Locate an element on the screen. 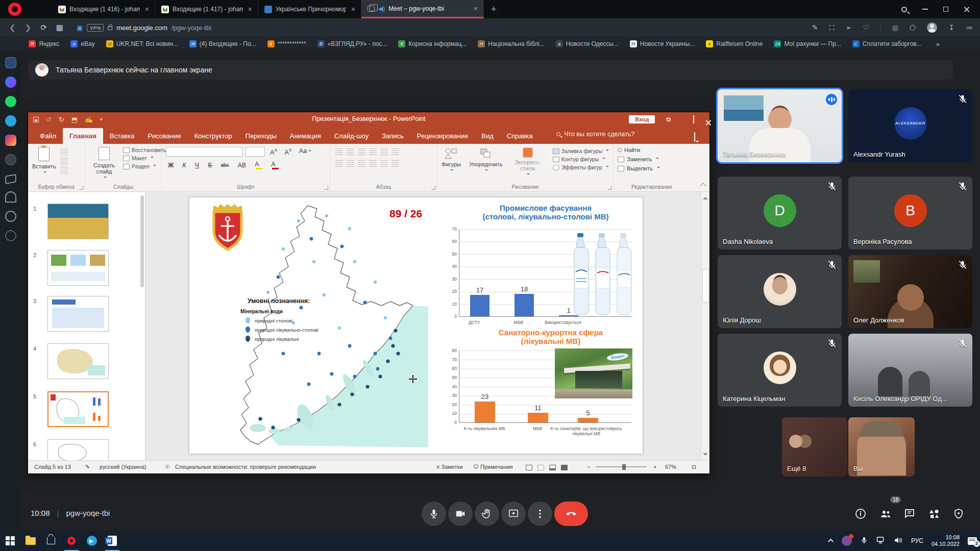 The width and height of the screenshot is (980, 551). align-right-icon is located at coordinates (361, 163).